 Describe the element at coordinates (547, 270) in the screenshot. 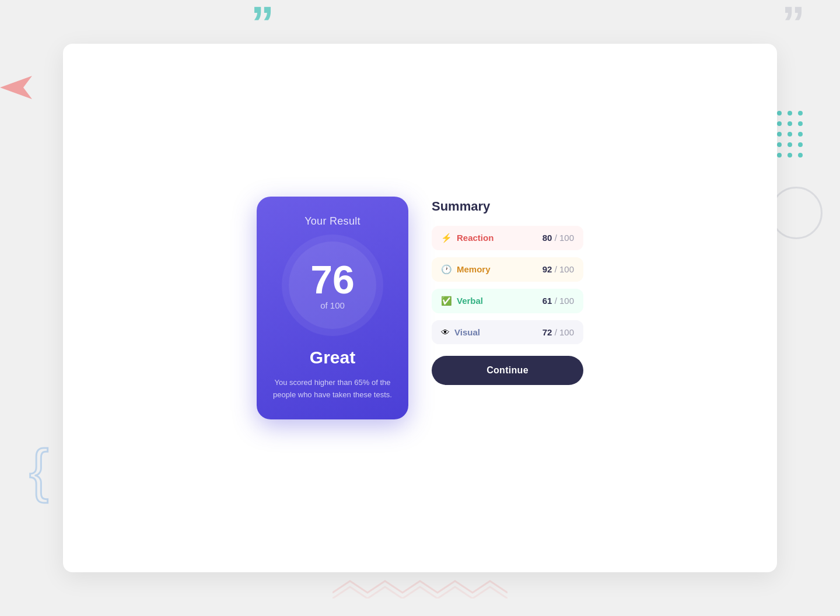

I see `memory-score-main: 92` at that location.